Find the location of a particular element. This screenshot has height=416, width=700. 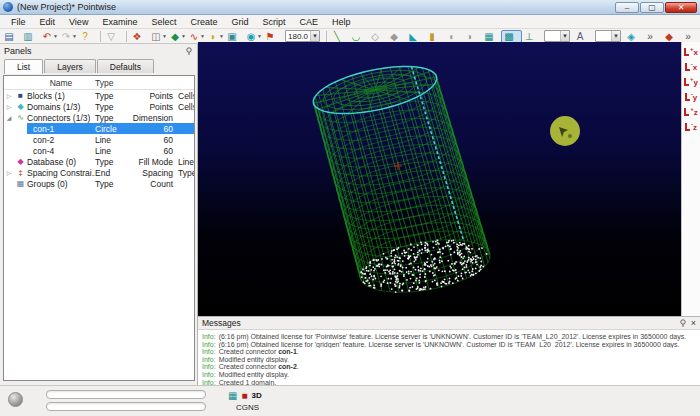

connector-icon: ∿ ▼ is located at coordinates (196, 36).